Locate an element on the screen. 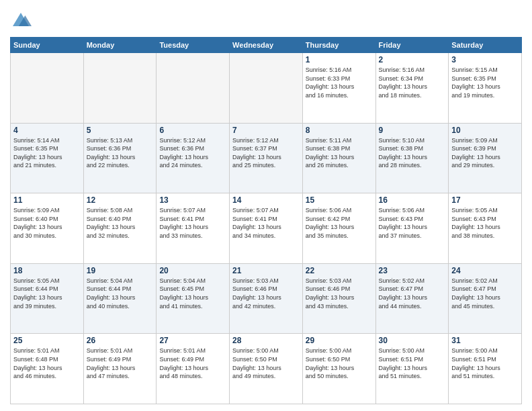  day-number: 9 is located at coordinates (412, 130).